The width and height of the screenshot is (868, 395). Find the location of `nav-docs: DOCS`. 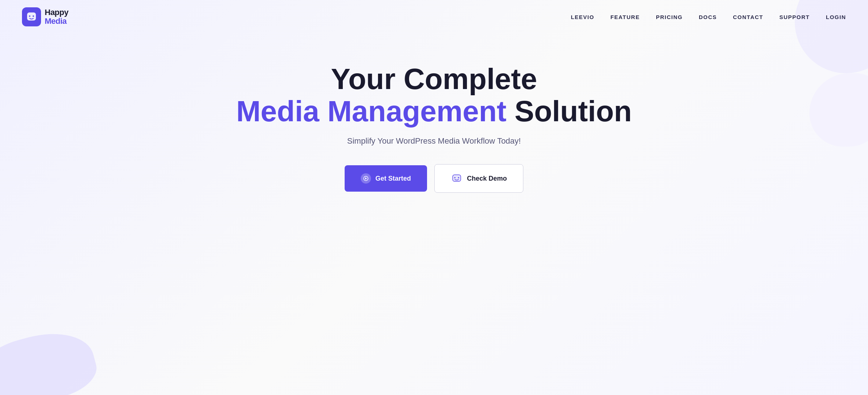

nav-docs: DOCS is located at coordinates (708, 17).